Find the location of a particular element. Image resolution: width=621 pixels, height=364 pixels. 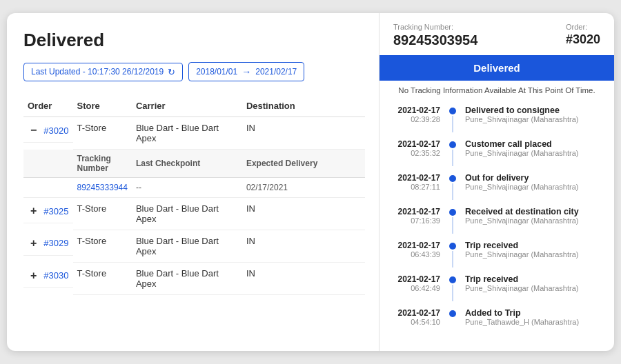

expected-delivery-cell: 02/17/2021 is located at coordinates (304, 188).